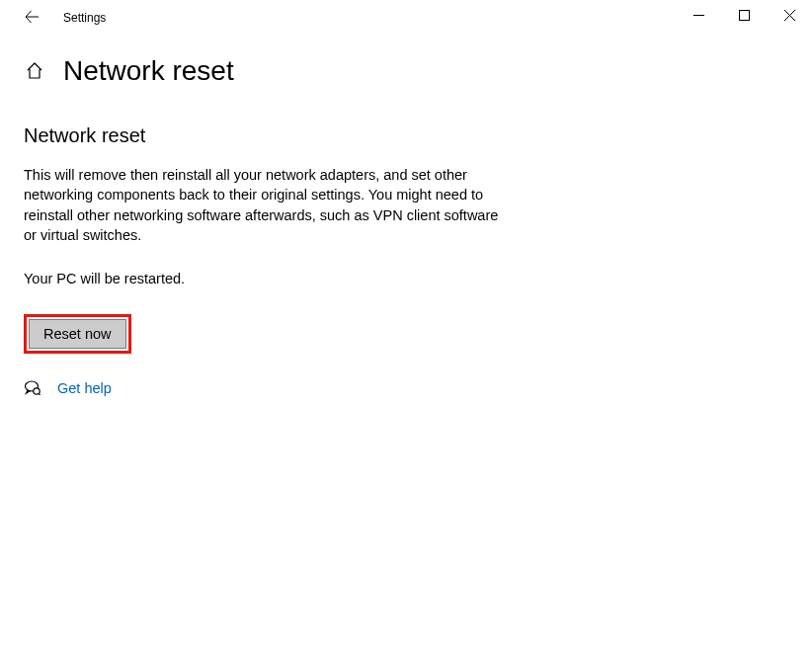 This screenshot has height=650, width=812. I want to click on window-controls, so click(744, 18).